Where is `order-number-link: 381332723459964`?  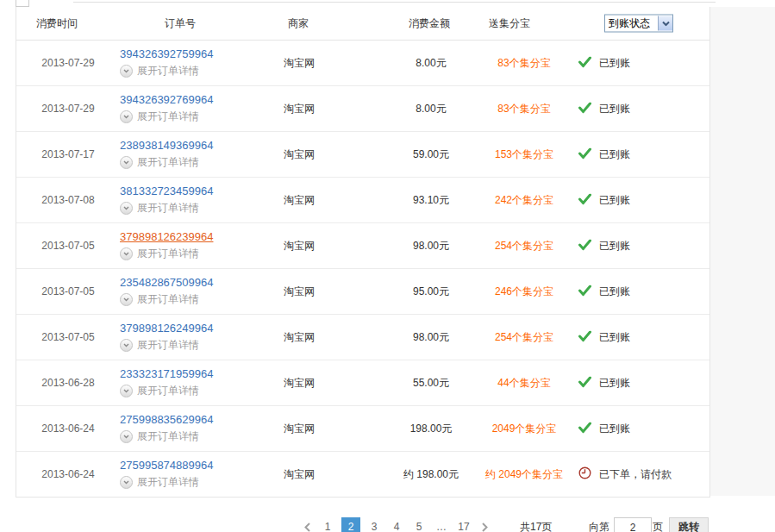 order-number-link: 381332723459964 is located at coordinates (166, 191).